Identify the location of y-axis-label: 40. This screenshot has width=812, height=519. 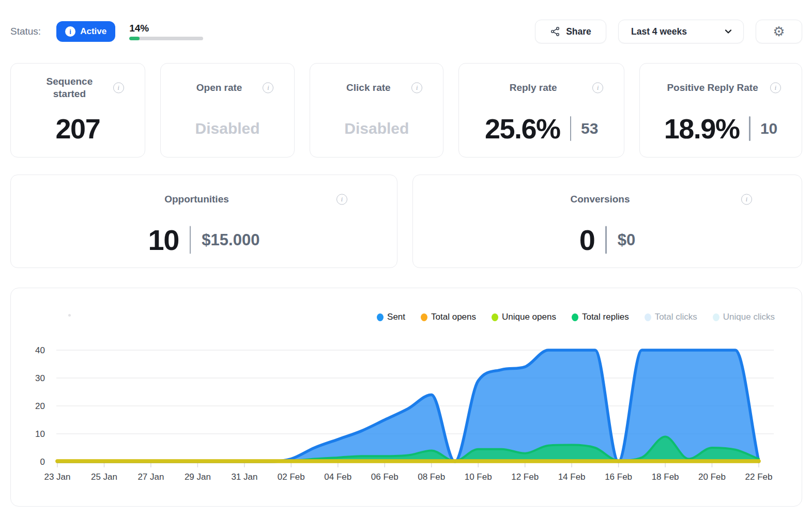
(40, 350).